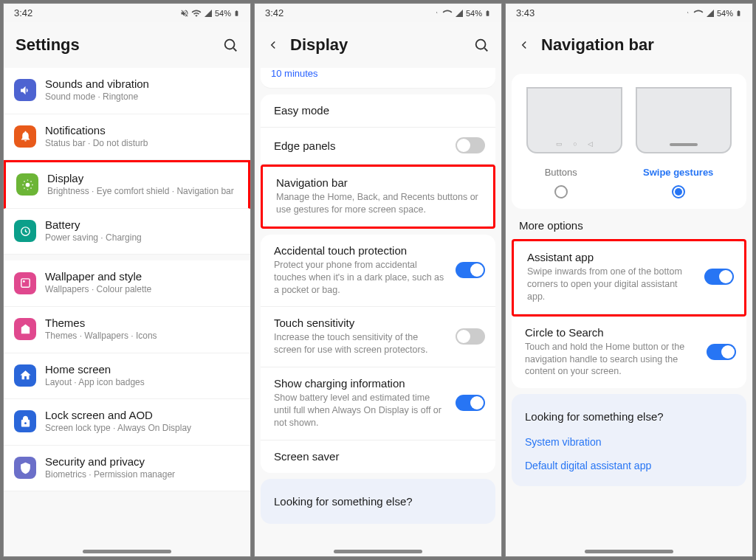  Describe the element at coordinates (127, 376) in the screenshot. I see `settings-item-home: Home screenLayout · App icon badges` at that location.